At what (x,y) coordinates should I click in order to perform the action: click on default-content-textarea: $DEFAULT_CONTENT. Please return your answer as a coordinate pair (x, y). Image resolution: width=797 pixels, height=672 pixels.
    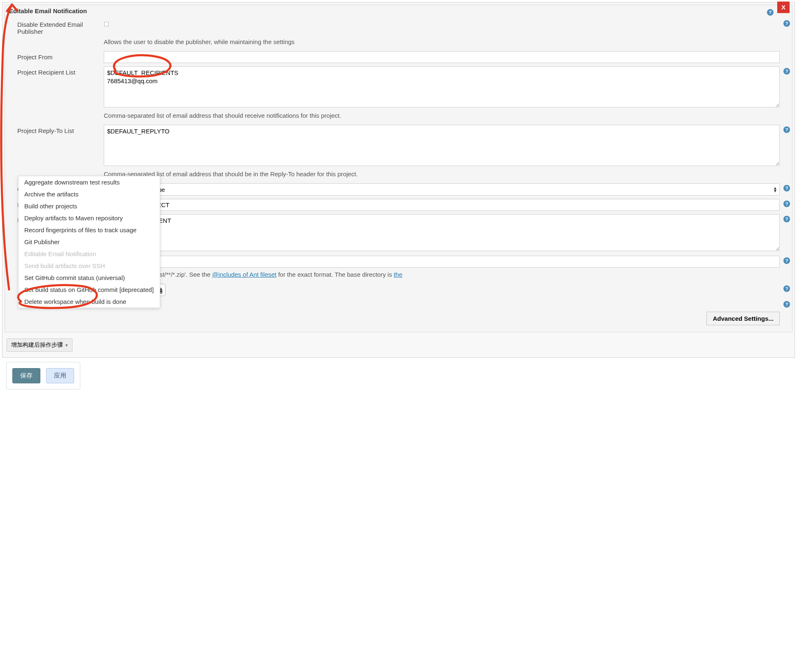
    Looking at the image, I should click on (442, 233).